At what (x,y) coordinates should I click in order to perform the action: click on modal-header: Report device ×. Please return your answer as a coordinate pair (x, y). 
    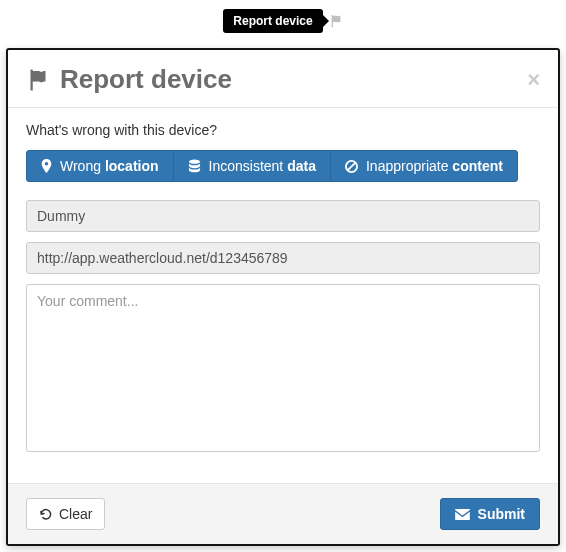
    Looking at the image, I should click on (283, 79).